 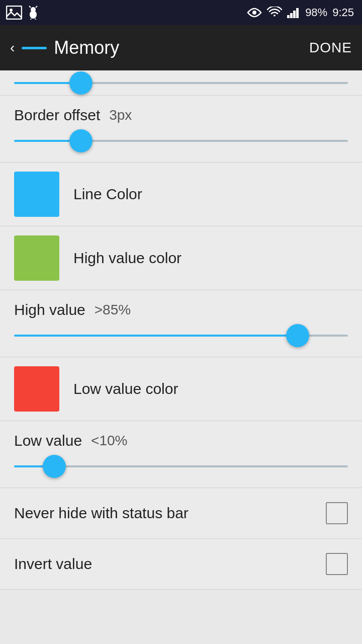 What do you see at coordinates (126, 389) in the screenshot?
I see `low-value-color-label: Low value color` at bounding box center [126, 389].